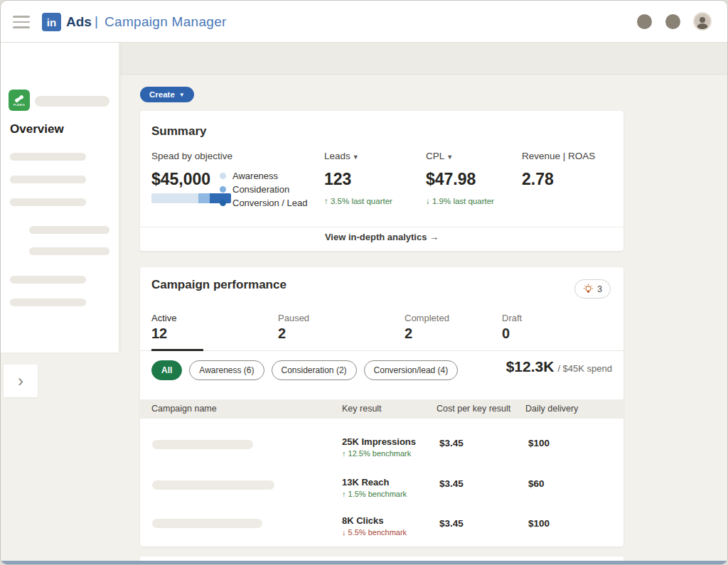 This screenshot has height=565, width=728. Describe the element at coordinates (314, 370) in the screenshot. I see `filter-consideration-button: Consideration (2)` at that location.